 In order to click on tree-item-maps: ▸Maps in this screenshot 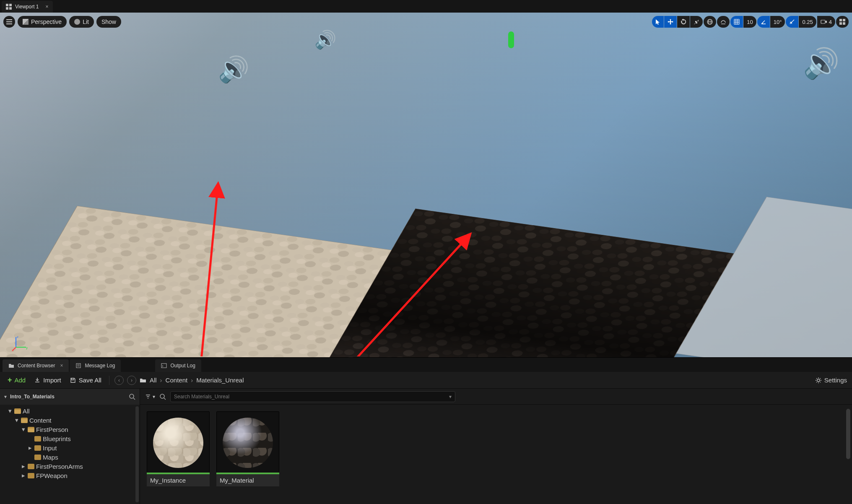, I will do `click(70, 457)`.